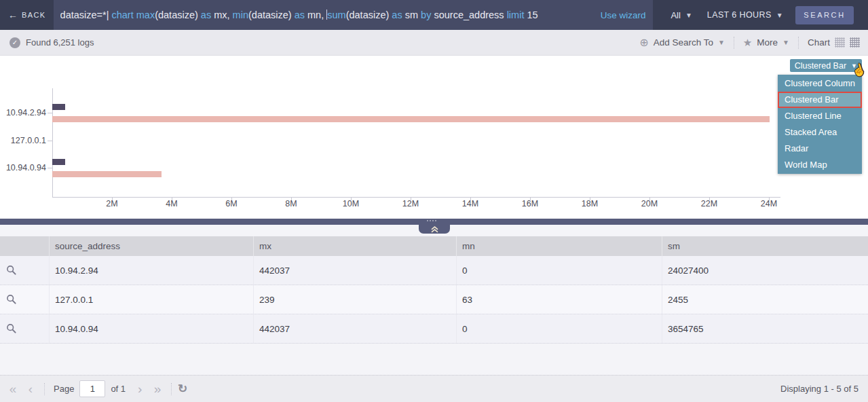 Image resolution: width=868 pixels, height=402 pixels. What do you see at coordinates (749, 43) in the screenshot?
I see `toolbar-actions: ⊕ Add Search To ▼ ★ More ▼ Chart` at bounding box center [749, 43].